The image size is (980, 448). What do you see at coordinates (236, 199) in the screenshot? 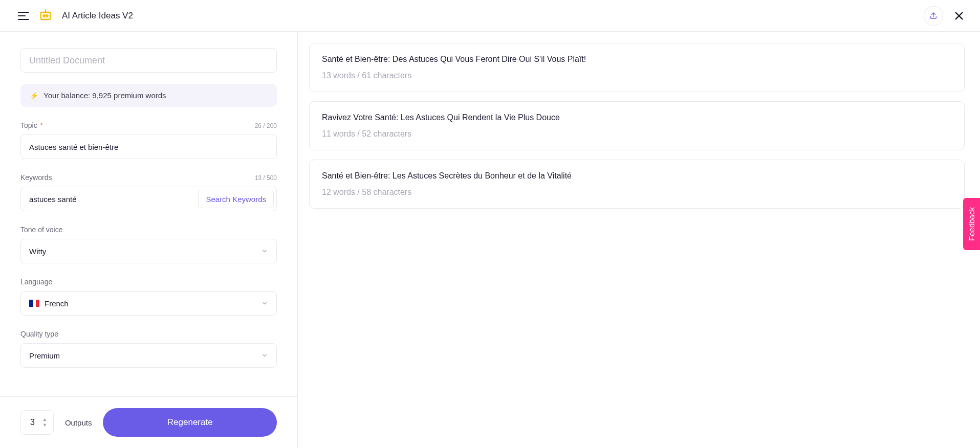
I see `search-keywords-button: Search Keywords` at bounding box center [236, 199].